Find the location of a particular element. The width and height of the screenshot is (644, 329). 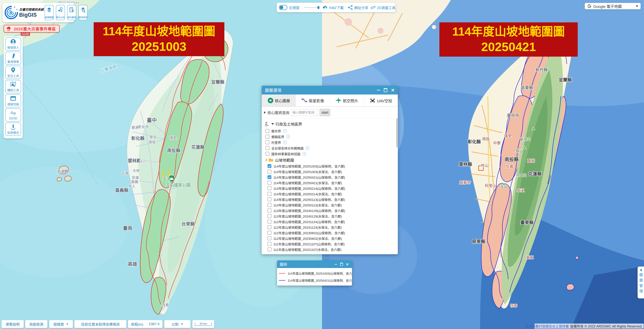

sidebar-item-2: 臺灣視角 is located at coordinates (13, 58).